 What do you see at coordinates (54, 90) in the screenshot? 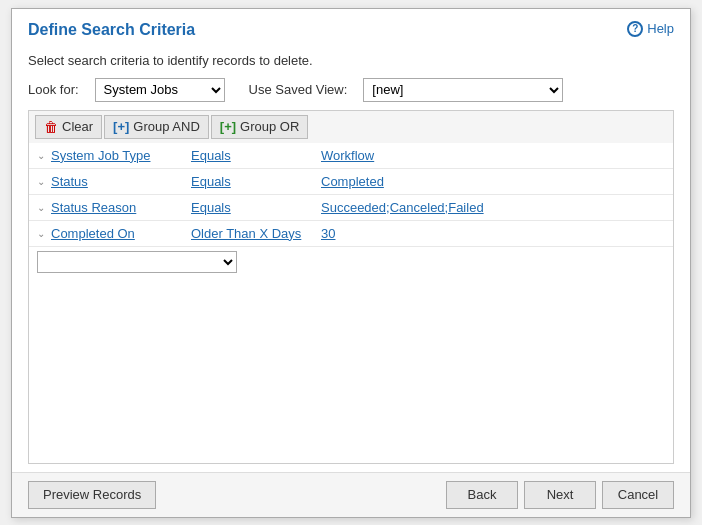
I see `look-for-label: Look for:` at bounding box center [54, 90].